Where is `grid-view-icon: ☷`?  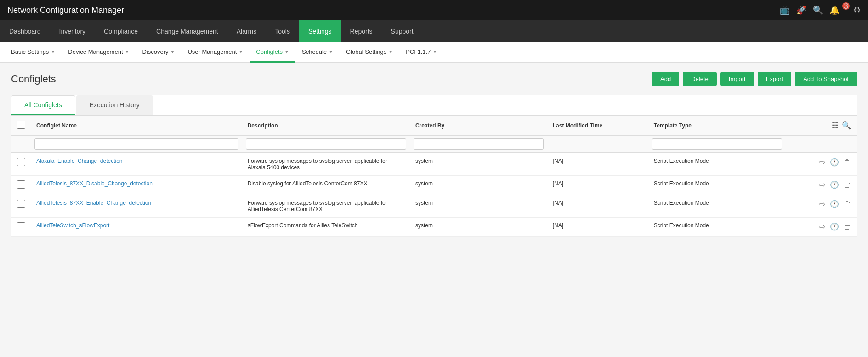 grid-view-icon: ☷ is located at coordinates (835, 125).